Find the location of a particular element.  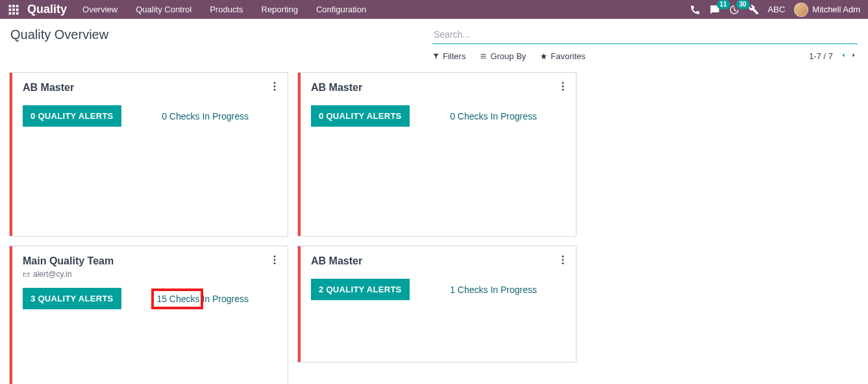

phone-icon is located at coordinates (695, 10).